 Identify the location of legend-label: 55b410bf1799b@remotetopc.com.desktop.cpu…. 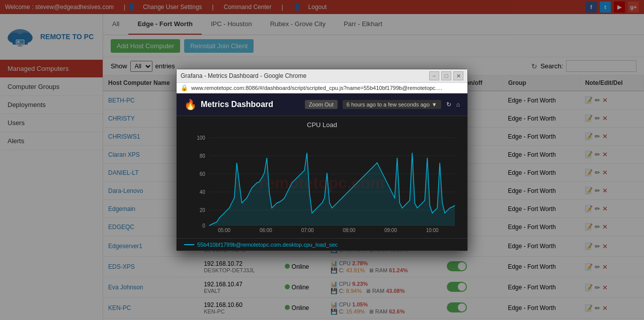
(268, 245).